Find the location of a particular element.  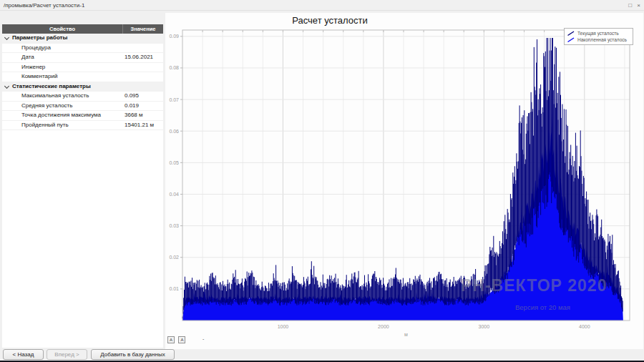

axis-font-a1-icon: A is located at coordinates (171, 340).